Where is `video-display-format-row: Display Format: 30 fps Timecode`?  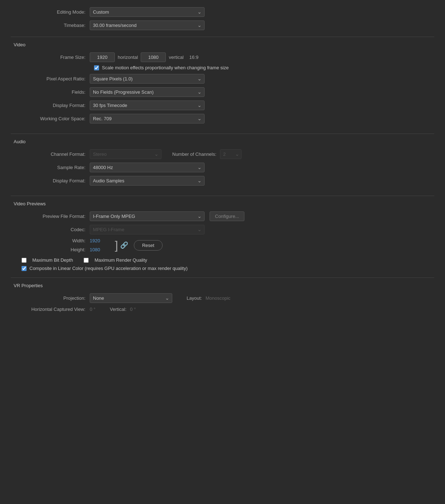
video-display-format-row: Display Format: 30 fps Timecode is located at coordinates (222, 106).